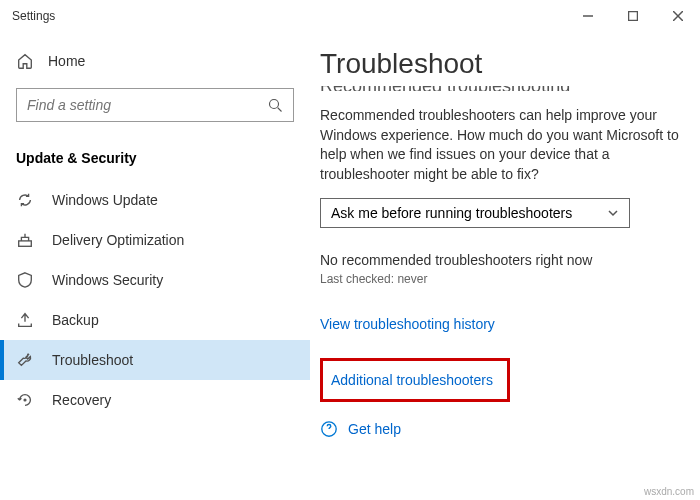  I want to click on status-text: No recommended troubleshooters right now, so click(505, 260).